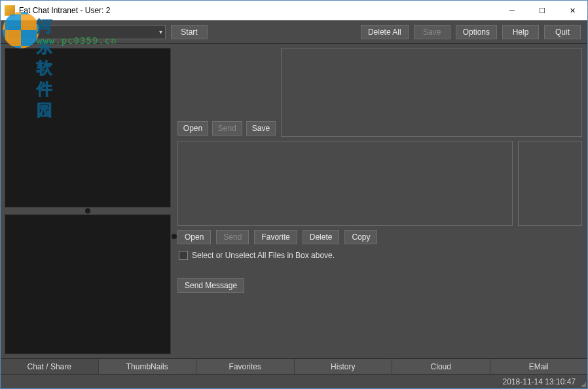 The width and height of the screenshot is (588, 389). What do you see at coordinates (294, 381) in the screenshot?
I see `status-bar: 2018-11-14 13:10:47` at bounding box center [294, 381].